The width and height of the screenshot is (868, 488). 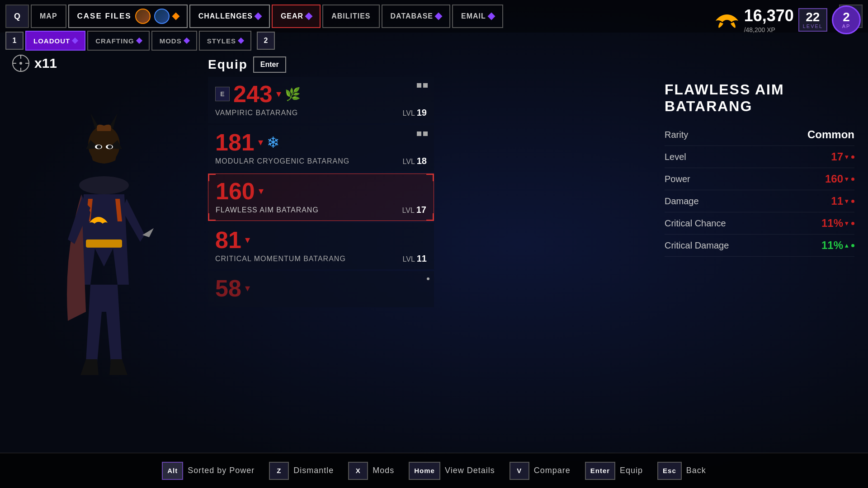 What do you see at coordinates (139, 41) in the screenshot?
I see `crafting-diamond` at bounding box center [139, 41].